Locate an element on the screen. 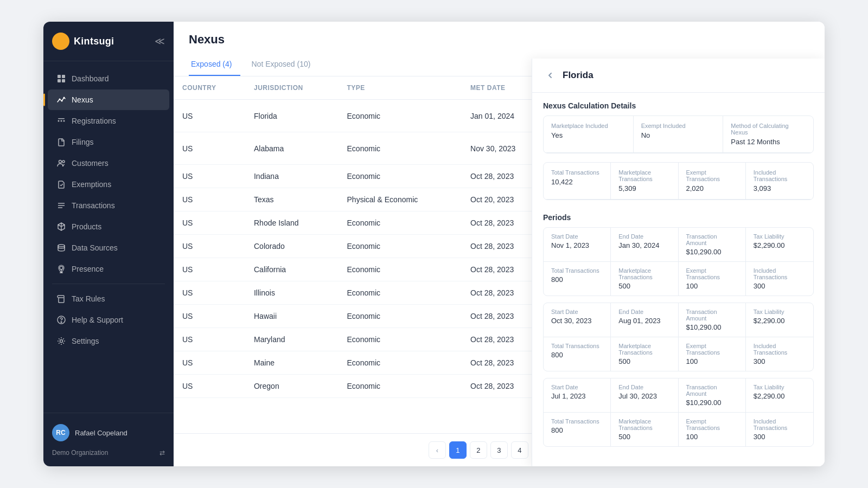 This screenshot has width=868, height=488. sidebar: Kintsugi ≪ Dashboard is located at coordinates (108, 244).